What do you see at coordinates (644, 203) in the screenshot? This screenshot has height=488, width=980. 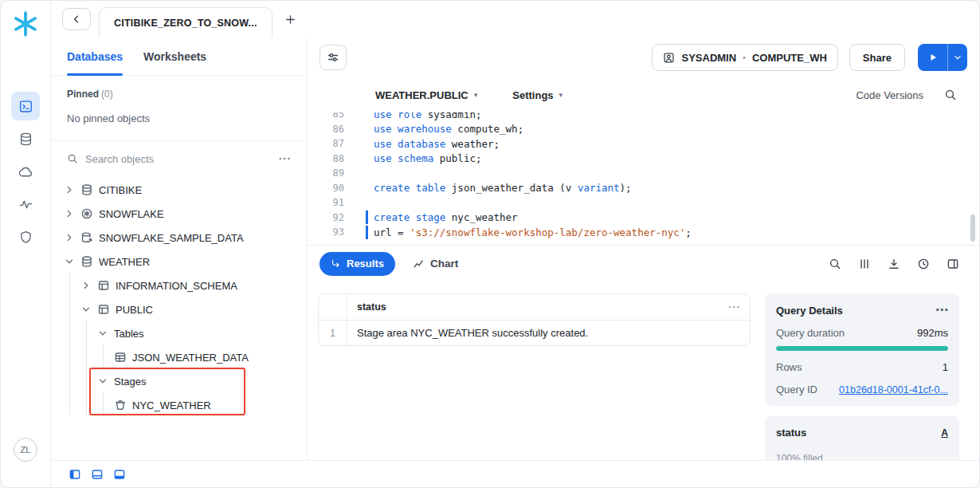 I see `code-line: 91` at bounding box center [644, 203].